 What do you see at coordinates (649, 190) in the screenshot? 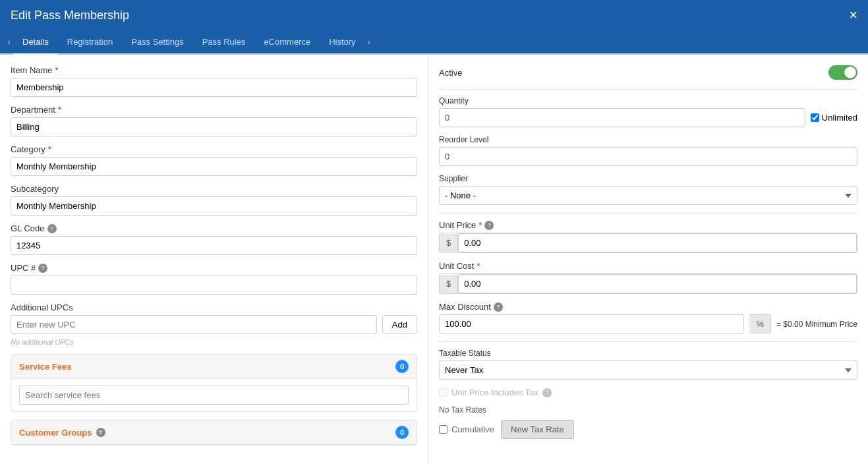
I see `supplier-field: Supplier - None -` at bounding box center [649, 190].